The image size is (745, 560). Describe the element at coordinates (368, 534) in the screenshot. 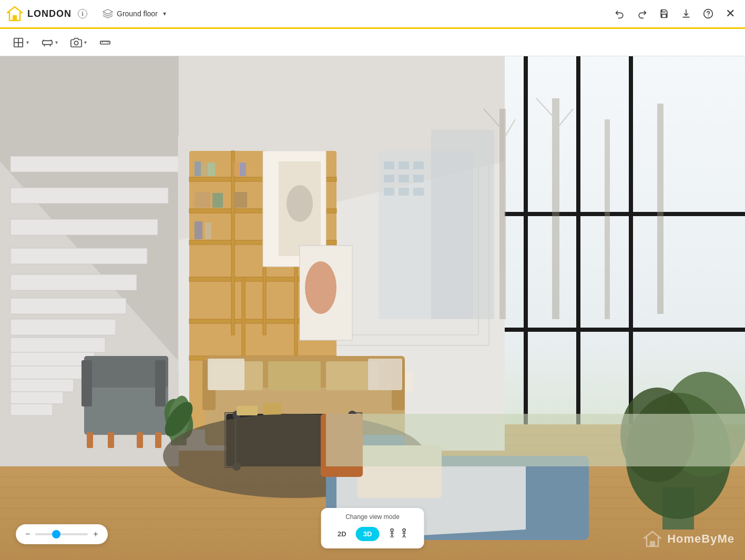

I see `view-mode-3d-button: 3D` at that location.